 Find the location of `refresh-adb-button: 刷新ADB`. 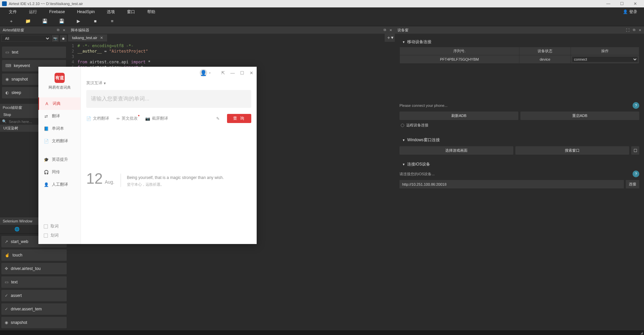

refresh-adb-button: 刷新ADB is located at coordinates (459, 116).